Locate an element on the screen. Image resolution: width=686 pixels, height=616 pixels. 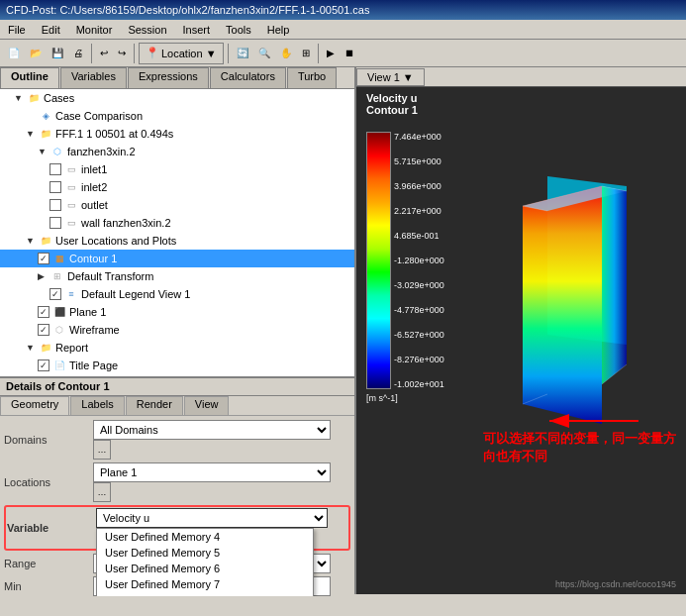
scale-label-1: 5.715e+000 is located at coordinates (420, 161).